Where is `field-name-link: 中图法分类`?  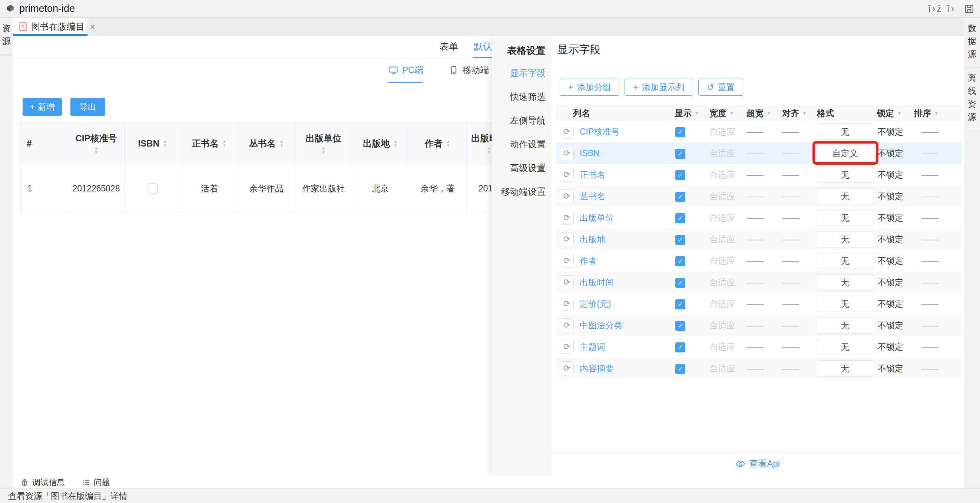 field-name-link: 中图法分类 is located at coordinates (601, 325).